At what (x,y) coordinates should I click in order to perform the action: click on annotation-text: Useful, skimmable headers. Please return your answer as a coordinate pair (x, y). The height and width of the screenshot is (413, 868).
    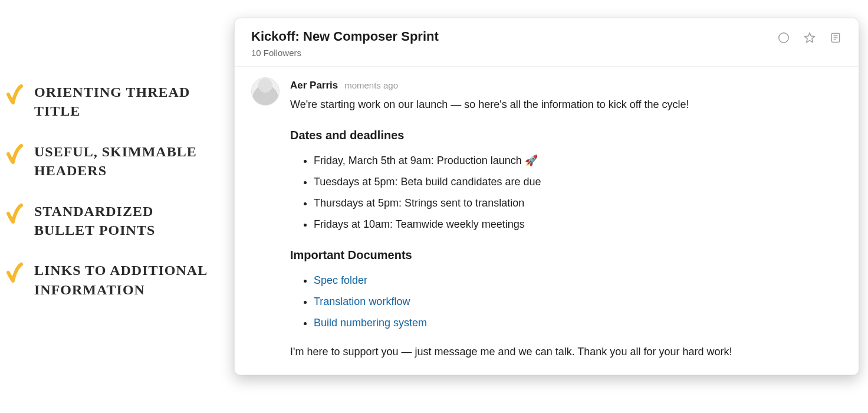
    Looking at the image, I should click on (126, 162).